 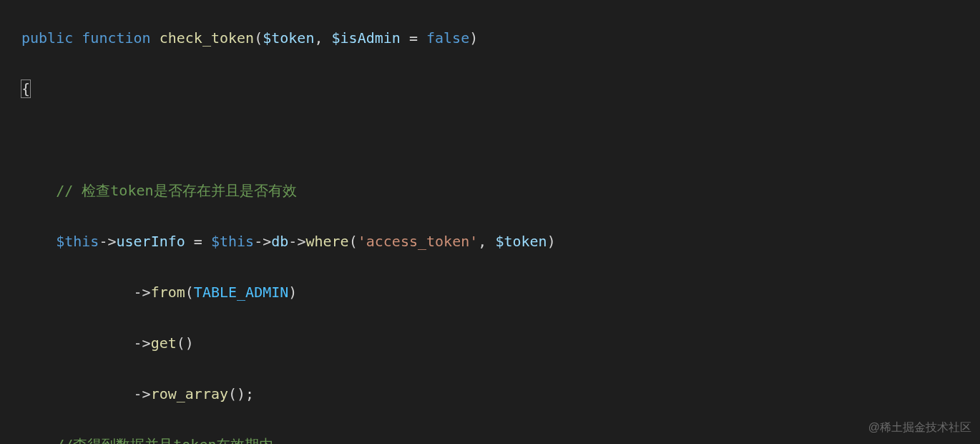 What do you see at coordinates (501, 39) in the screenshot?
I see `code-line: public function check_token($token, $isA…` at bounding box center [501, 39].